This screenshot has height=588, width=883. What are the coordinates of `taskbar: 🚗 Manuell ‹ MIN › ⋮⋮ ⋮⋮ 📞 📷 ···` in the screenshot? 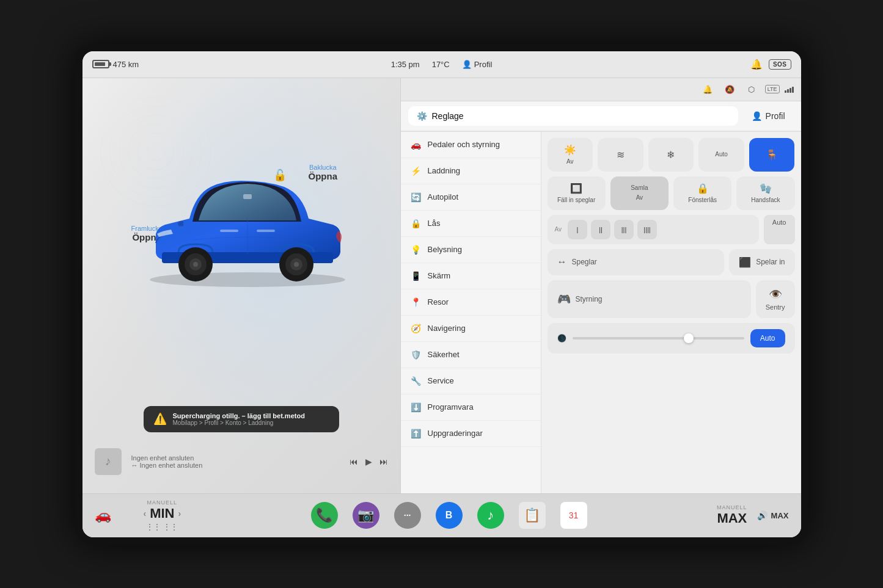 It's located at (442, 515).